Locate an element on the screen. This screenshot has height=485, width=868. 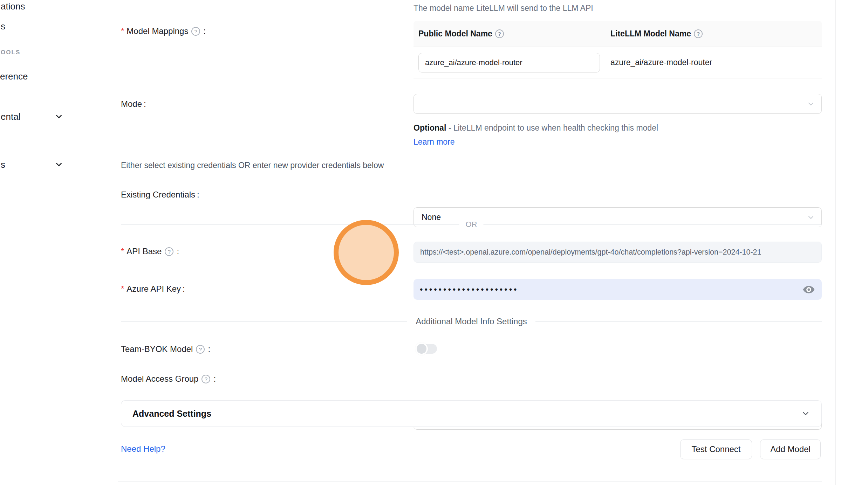
additional-info-divider-text: Additional Model Info Settings is located at coordinates (471, 321).